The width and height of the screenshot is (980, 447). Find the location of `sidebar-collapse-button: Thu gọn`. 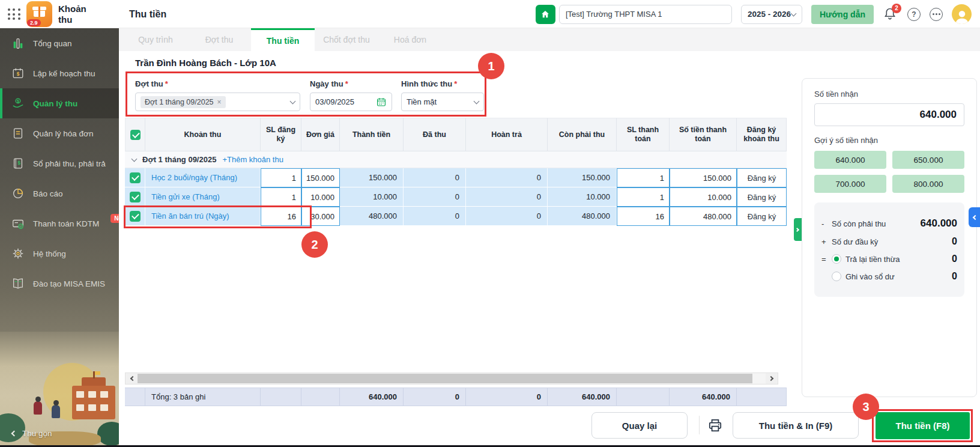

sidebar-collapse-button: Thu gọn is located at coordinates (59, 433).